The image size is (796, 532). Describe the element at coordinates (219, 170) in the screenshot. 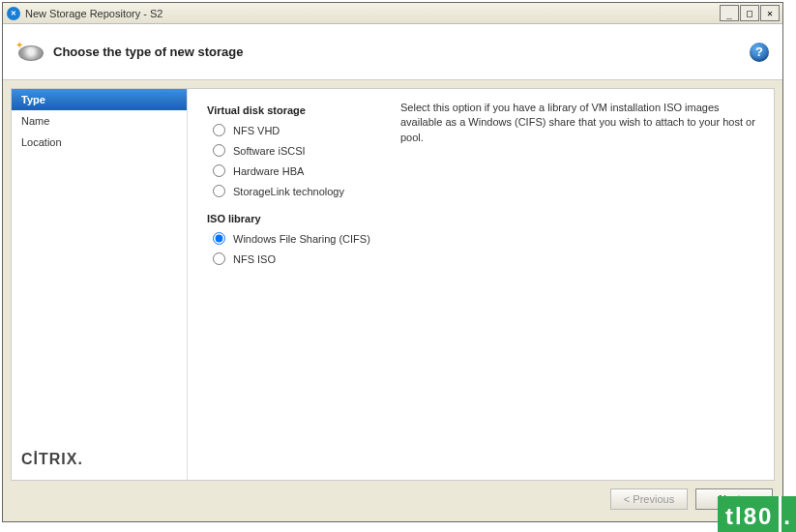

I see `radio-input-hardware-hba` at that location.